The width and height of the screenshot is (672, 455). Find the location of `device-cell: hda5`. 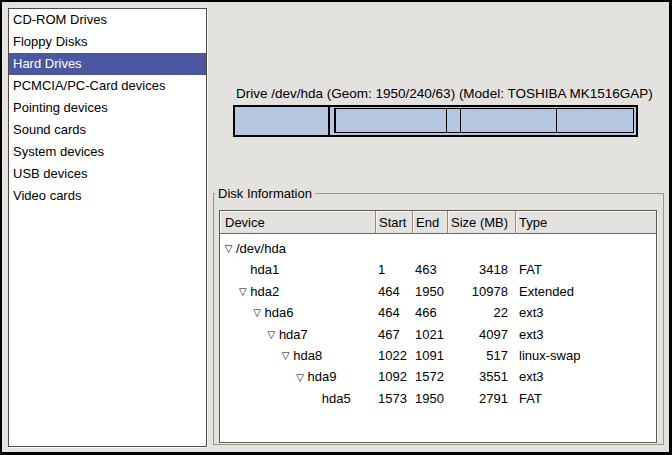

device-cell: hda5 is located at coordinates (298, 398).